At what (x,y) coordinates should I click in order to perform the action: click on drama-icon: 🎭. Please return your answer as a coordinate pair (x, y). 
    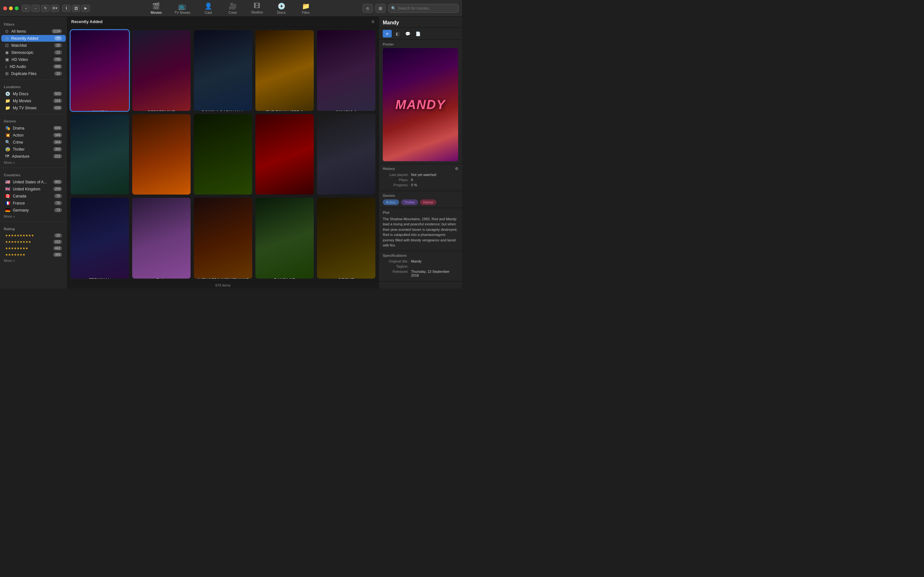
    Looking at the image, I should click on (8, 128).